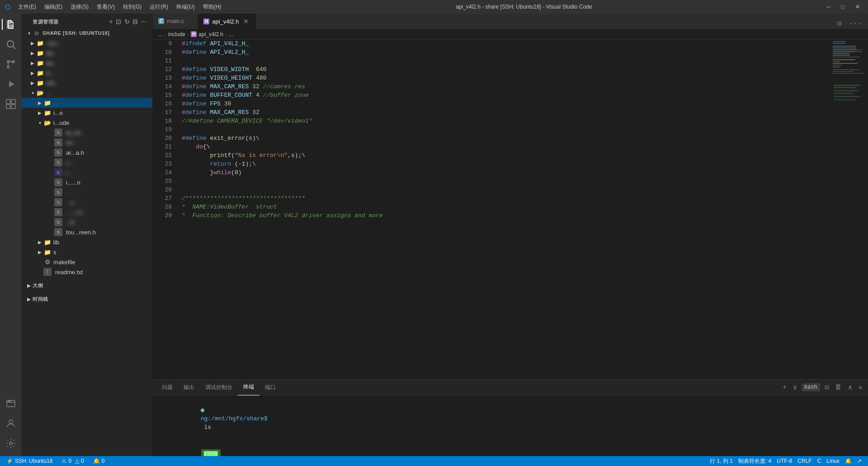 The width and height of the screenshot is (868, 466). Describe the element at coordinates (40, 53) in the screenshot. I see `folder-icon-da1: 📁` at that location.